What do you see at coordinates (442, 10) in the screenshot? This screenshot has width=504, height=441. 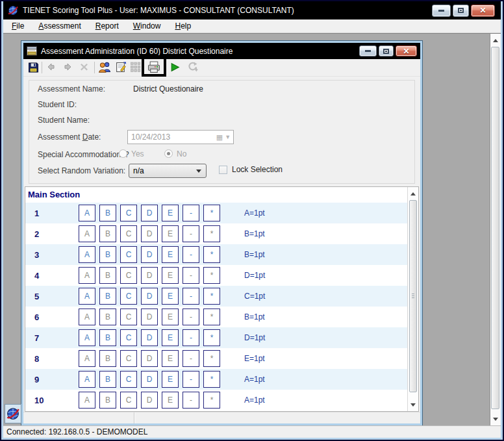 I see `minimize-button` at bounding box center [442, 10].